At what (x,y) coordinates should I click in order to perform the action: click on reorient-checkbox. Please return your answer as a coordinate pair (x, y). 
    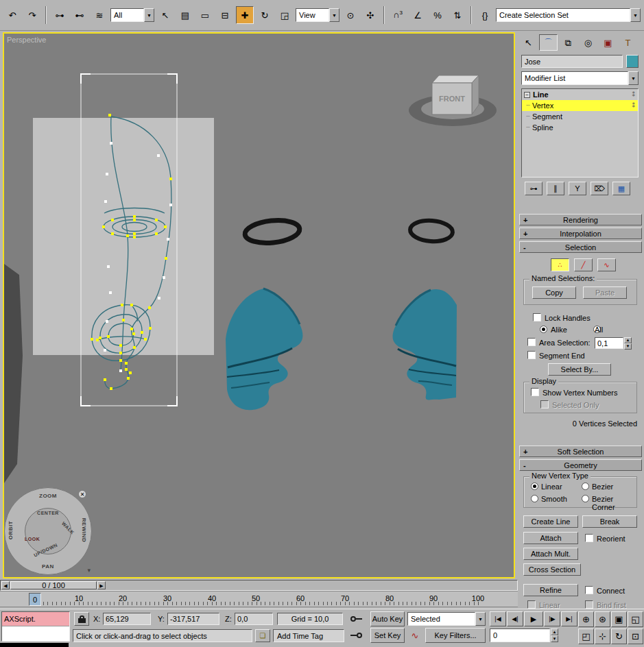
    Looking at the image, I should click on (589, 538).